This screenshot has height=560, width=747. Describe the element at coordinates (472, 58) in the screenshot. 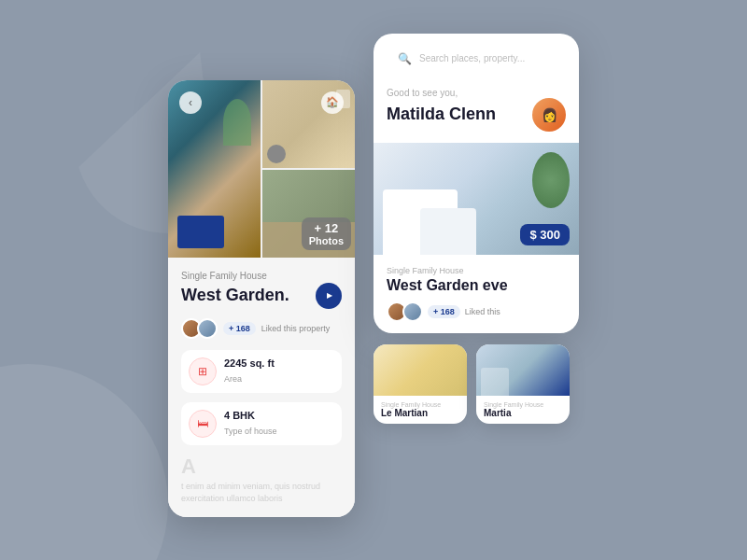

I see `search-placeholder: Search places, property...` at that location.